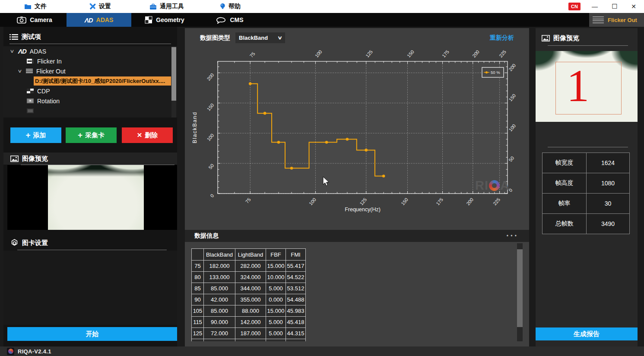  Describe the element at coordinates (198, 277) in the screenshot. I see `cell: 80` at that location.